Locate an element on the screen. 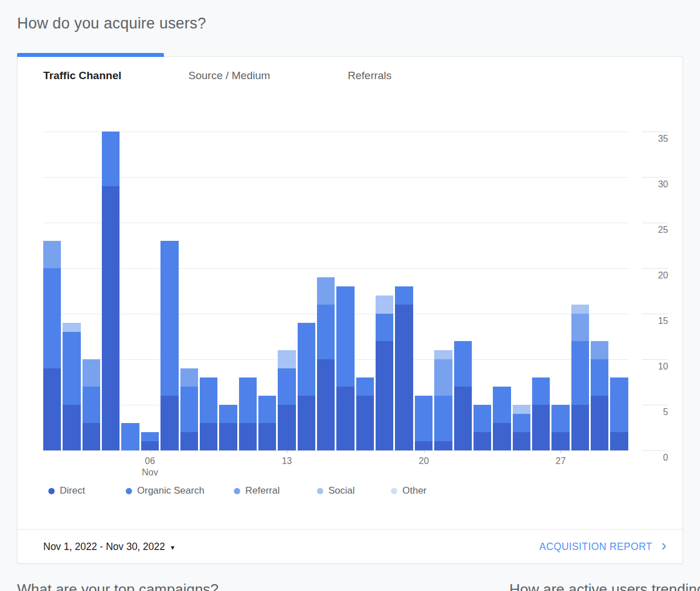  y-axis-label-0: 0 is located at coordinates (655, 458).